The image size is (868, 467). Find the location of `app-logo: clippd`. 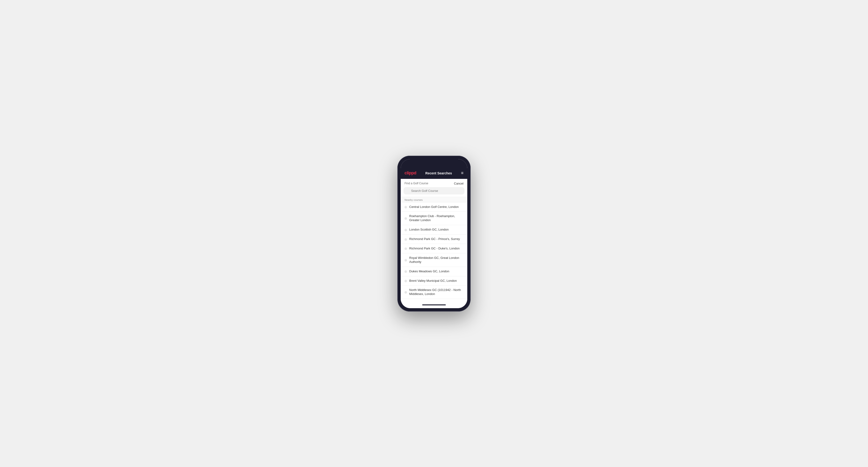

app-logo: clippd is located at coordinates (410, 173).